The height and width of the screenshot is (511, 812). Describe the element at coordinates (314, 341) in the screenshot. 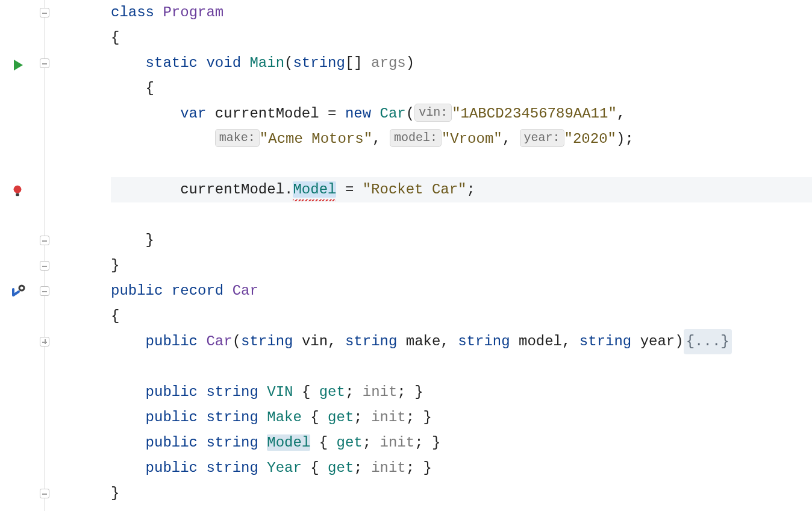

I see `param-name: vin` at that location.